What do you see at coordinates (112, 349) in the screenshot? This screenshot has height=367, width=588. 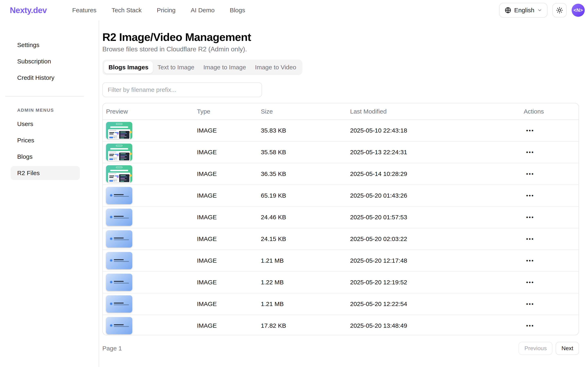 I see `page-indicator: Page 1` at bounding box center [112, 349].